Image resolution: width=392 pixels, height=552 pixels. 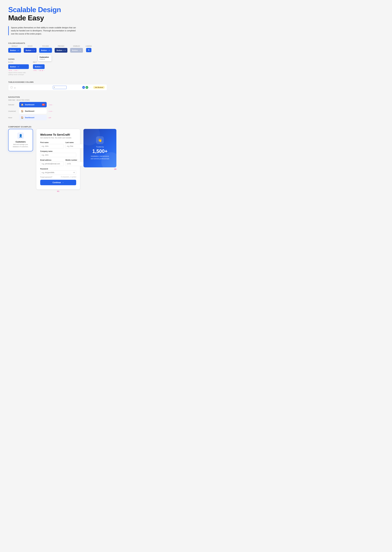 What do you see at coordinates (34, 71) in the screenshot?
I see `annot5: ↑ 4` at bounding box center [34, 71].